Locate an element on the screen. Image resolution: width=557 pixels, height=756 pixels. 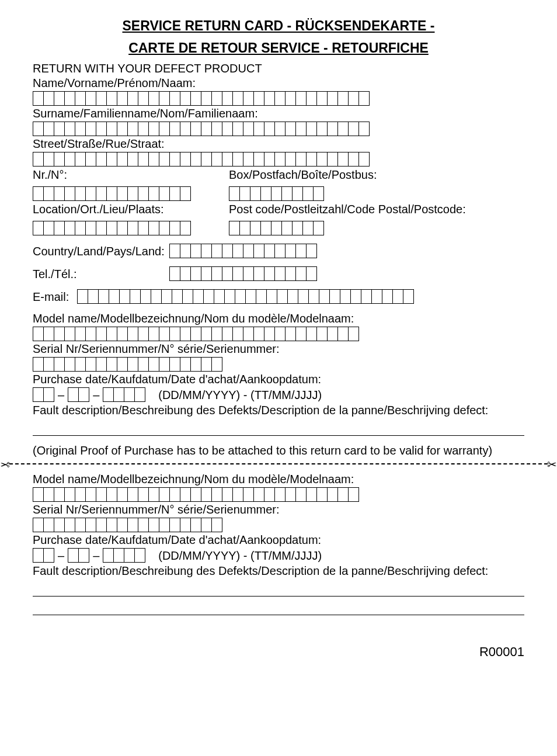
tel-input is located at coordinates (243, 273).